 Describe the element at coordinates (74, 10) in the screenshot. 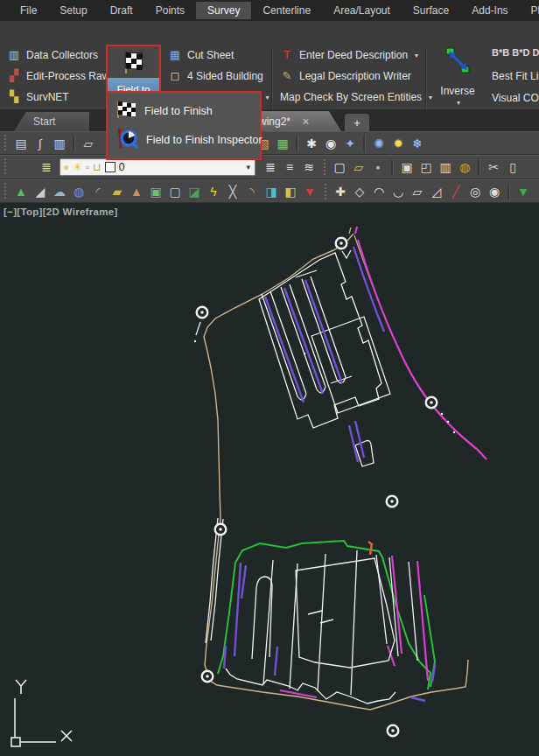

I see `menu-setup: Setup` at that location.